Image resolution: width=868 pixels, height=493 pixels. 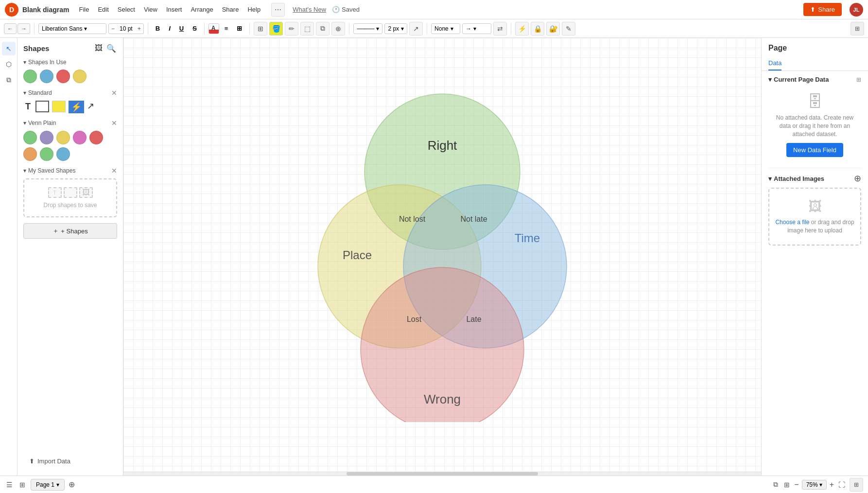 What do you see at coordinates (72, 484) in the screenshot?
I see `add-page-button: ⊕` at bounding box center [72, 484].